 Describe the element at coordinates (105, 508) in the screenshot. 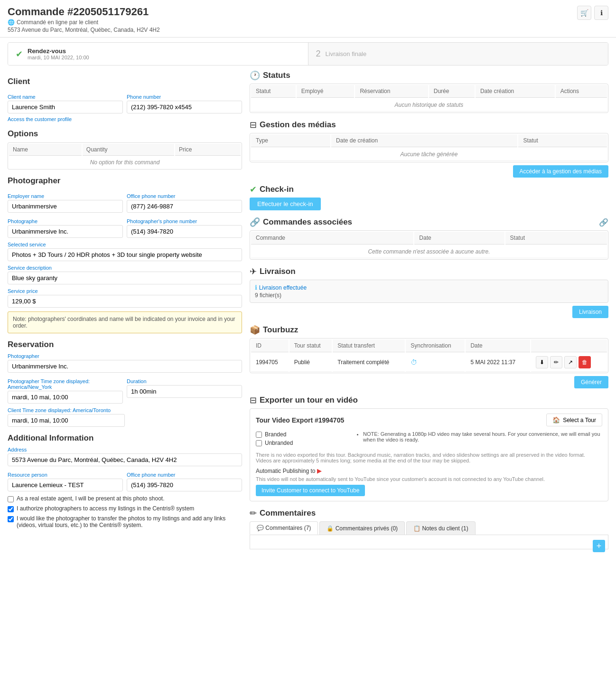

I see `checkbox-centris-label: I authorize photographers to access my l…` at that location.